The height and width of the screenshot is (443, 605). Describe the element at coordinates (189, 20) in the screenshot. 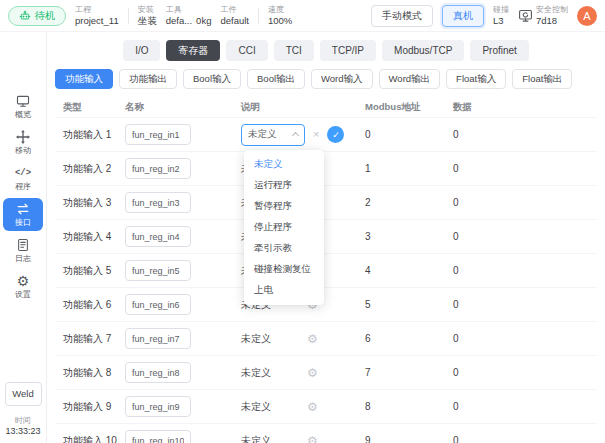

I see `tool-value: defa...0kg` at that location.